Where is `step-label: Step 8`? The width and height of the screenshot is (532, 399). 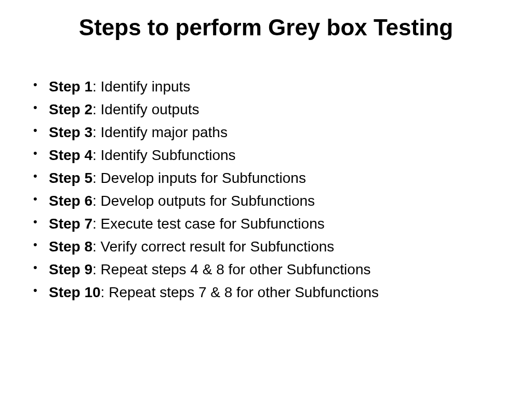 step-label: Step 8 is located at coordinates (71, 246).